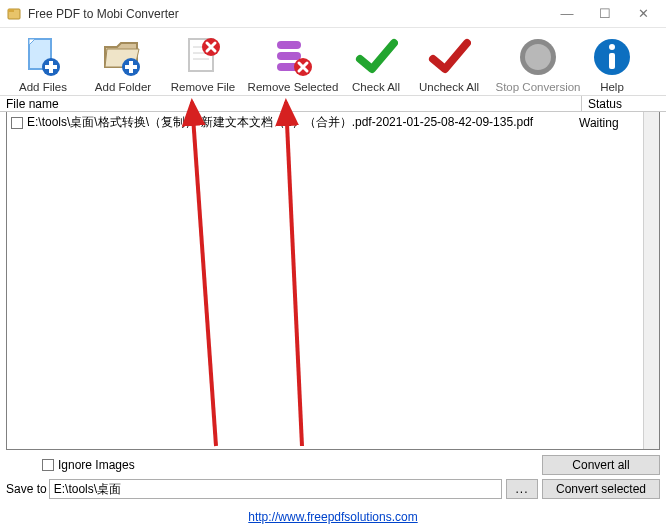  What do you see at coordinates (601, 489) in the screenshot?
I see `convert-selected-button: Convert selected` at bounding box center [601, 489].